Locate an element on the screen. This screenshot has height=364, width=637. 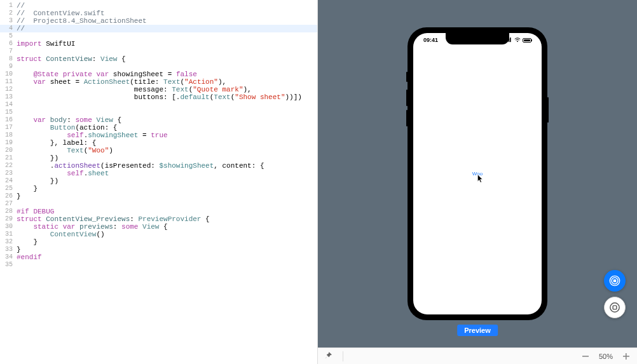
code-line: Button(action: { is located at coordinates (167, 128).